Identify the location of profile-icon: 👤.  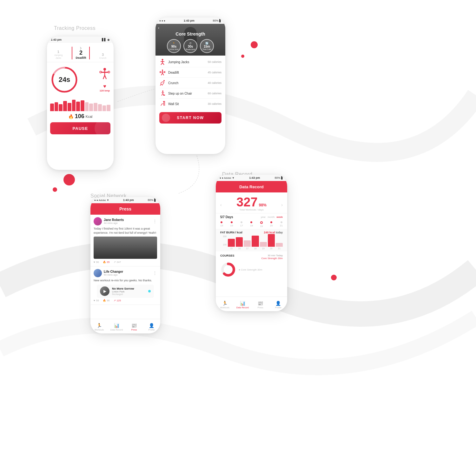
(152, 325).